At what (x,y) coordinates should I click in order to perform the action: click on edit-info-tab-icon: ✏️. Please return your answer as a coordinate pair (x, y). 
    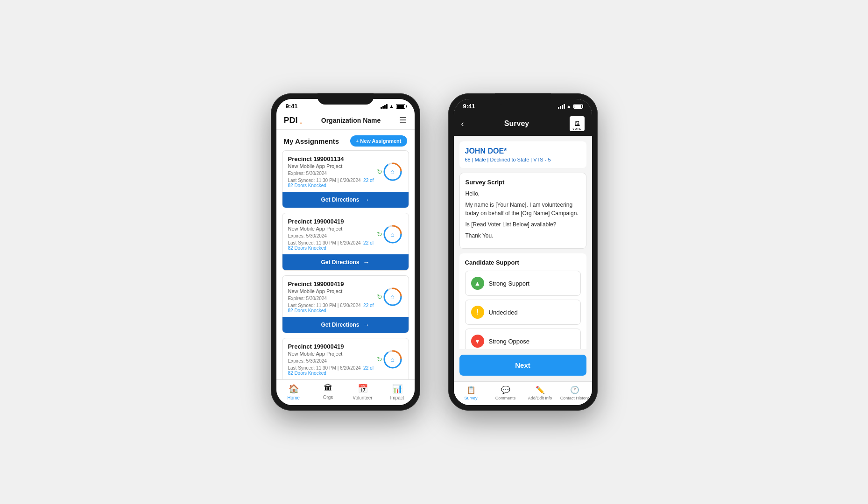
    Looking at the image, I should click on (540, 390).